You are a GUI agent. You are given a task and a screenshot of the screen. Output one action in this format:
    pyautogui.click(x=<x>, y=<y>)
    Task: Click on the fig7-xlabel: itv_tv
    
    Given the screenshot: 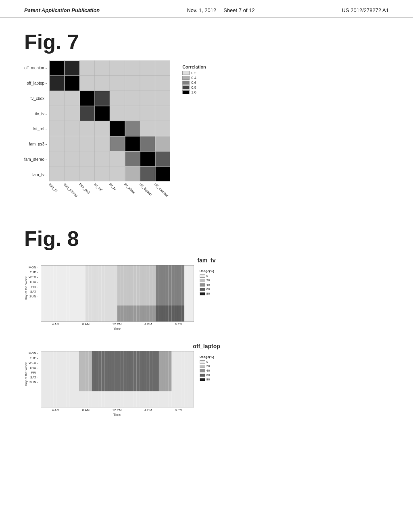 What is the action you would take?
    pyautogui.click(x=113, y=187)
    